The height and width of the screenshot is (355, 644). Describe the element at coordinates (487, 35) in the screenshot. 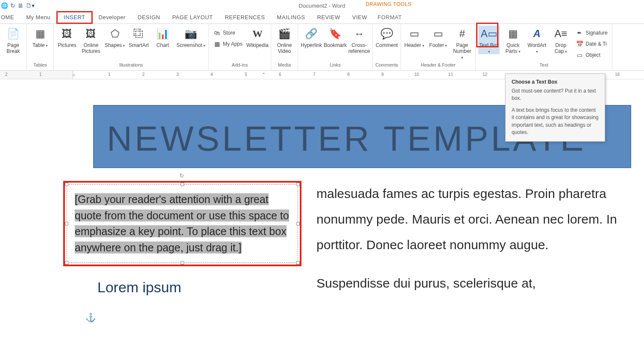

I see `highlight-textbox` at that location.